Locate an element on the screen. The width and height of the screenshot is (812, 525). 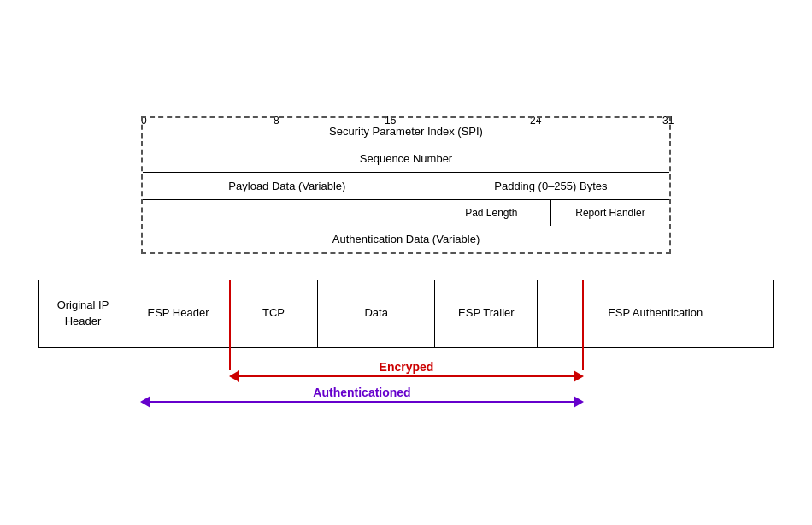
pad-length-cell: Pad Length is located at coordinates (492, 213).